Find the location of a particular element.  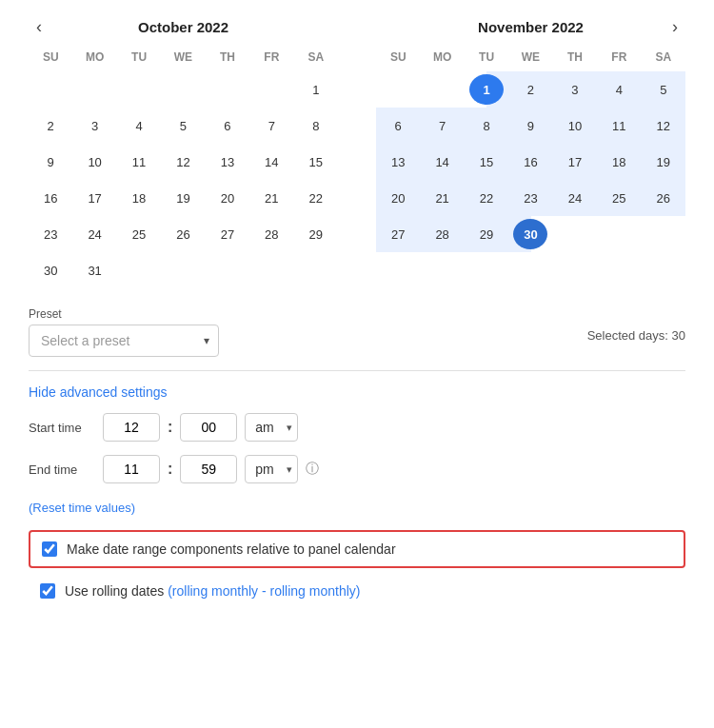

start-hours-input is located at coordinates (131, 427).